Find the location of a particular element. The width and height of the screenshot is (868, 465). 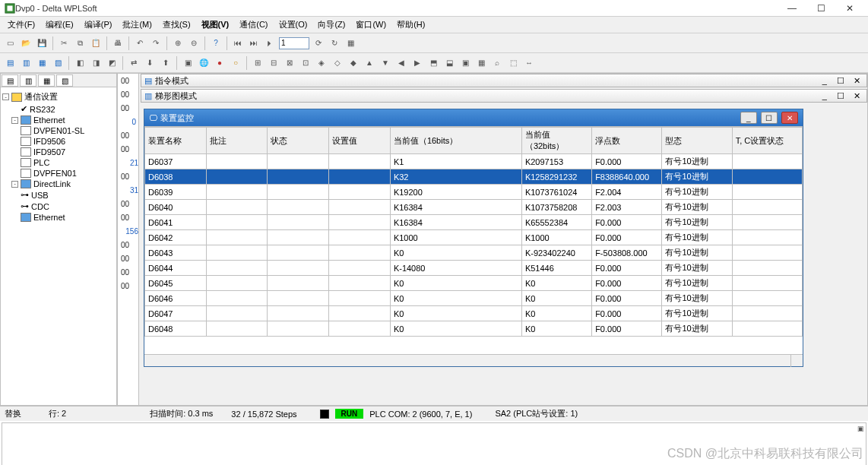

cell-name: D6045 is located at coordinates (176, 283).